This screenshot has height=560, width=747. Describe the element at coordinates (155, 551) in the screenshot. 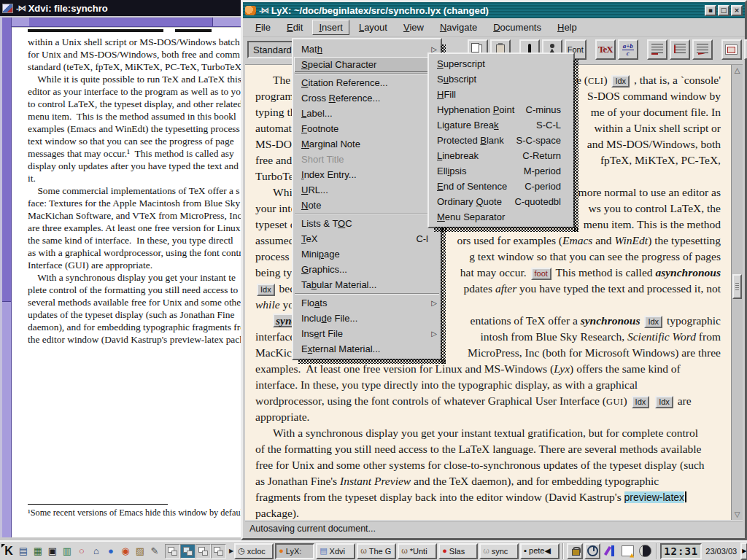

I see `editor-button: ✎` at that location.